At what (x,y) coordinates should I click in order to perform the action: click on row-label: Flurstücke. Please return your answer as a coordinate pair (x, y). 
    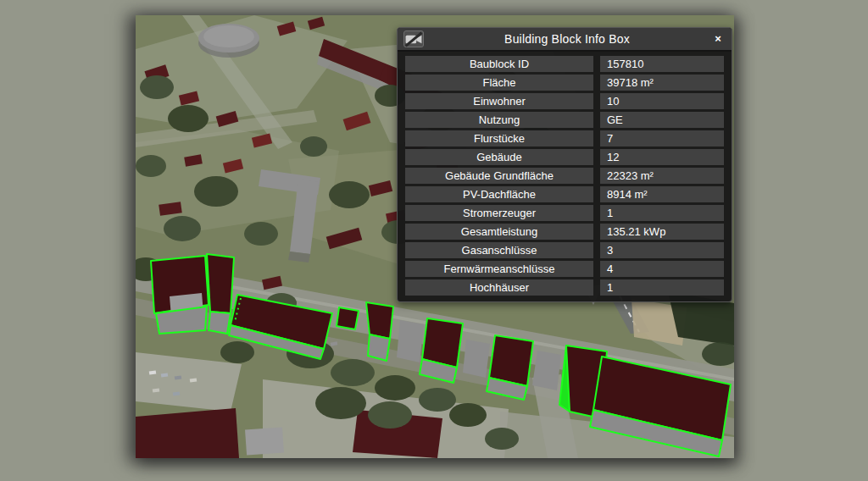
    Looking at the image, I should click on (499, 139).